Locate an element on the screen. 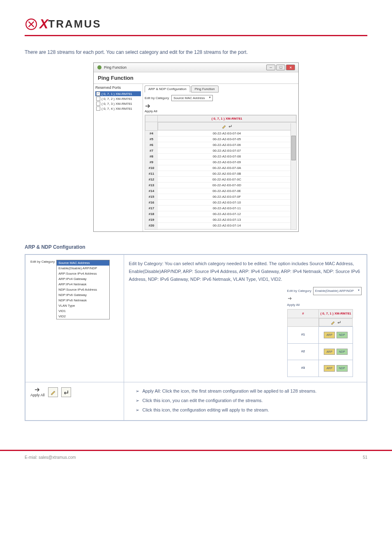 This screenshot has width=392, height=555. footer-email: E-mial: sales@xtramus.com is located at coordinates (50, 457).